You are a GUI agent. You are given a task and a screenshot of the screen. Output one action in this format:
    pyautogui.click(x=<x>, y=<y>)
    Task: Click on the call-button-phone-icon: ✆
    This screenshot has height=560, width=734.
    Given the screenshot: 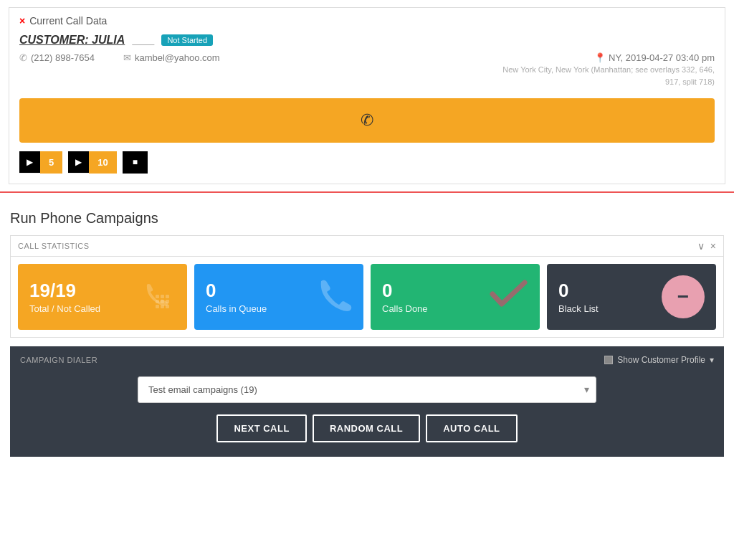 What is the action you would take?
    pyautogui.click(x=367, y=120)
    